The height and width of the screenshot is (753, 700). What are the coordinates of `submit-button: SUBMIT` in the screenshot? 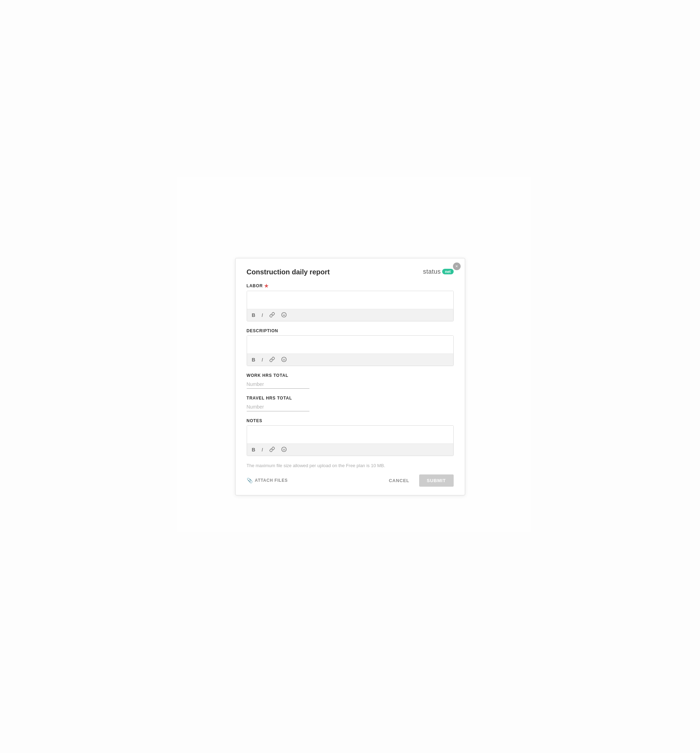 It's located at (436, 481).